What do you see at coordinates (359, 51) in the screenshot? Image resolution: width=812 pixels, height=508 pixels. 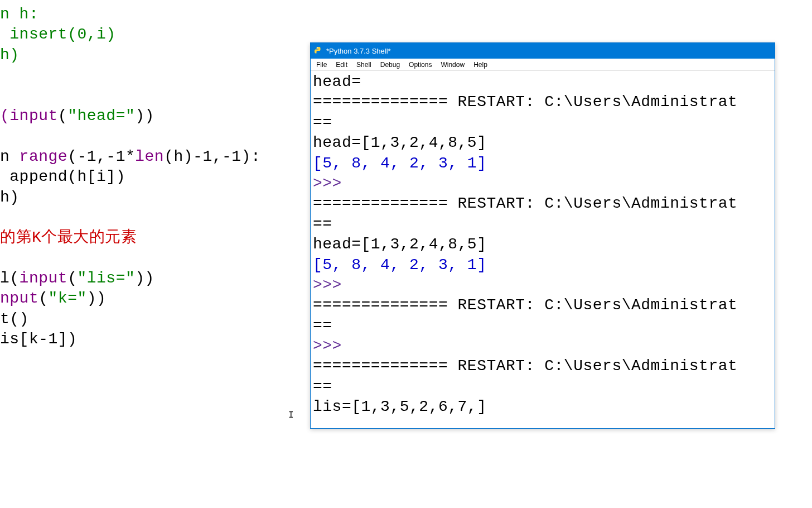 I see `window-title: *Python 3.7.3 Shell*` at bounding box center [359, 51].